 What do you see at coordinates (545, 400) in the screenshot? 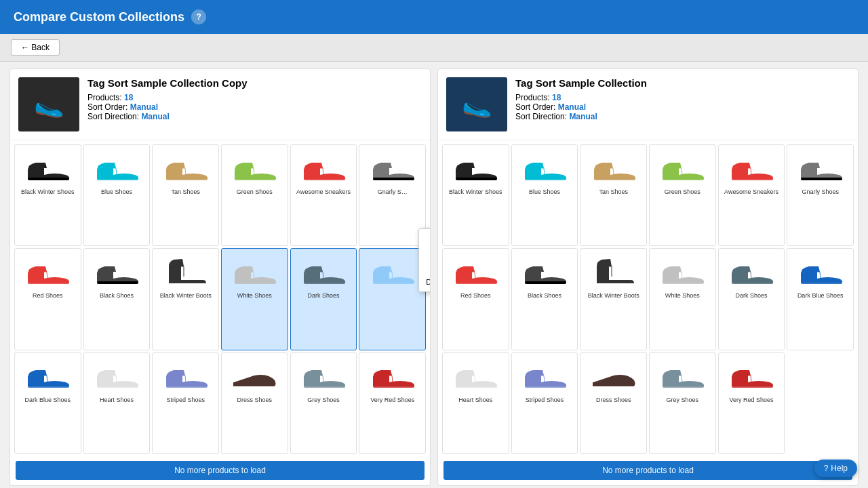
I see `product-name: Striped Shoes` at bounding box center [545, 400].